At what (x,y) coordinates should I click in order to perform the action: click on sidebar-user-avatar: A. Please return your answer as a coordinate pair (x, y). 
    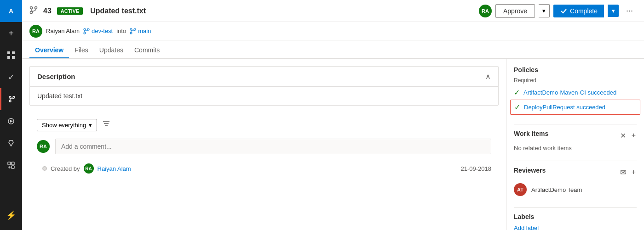
    Looking at the image, I should click on (11, 11).